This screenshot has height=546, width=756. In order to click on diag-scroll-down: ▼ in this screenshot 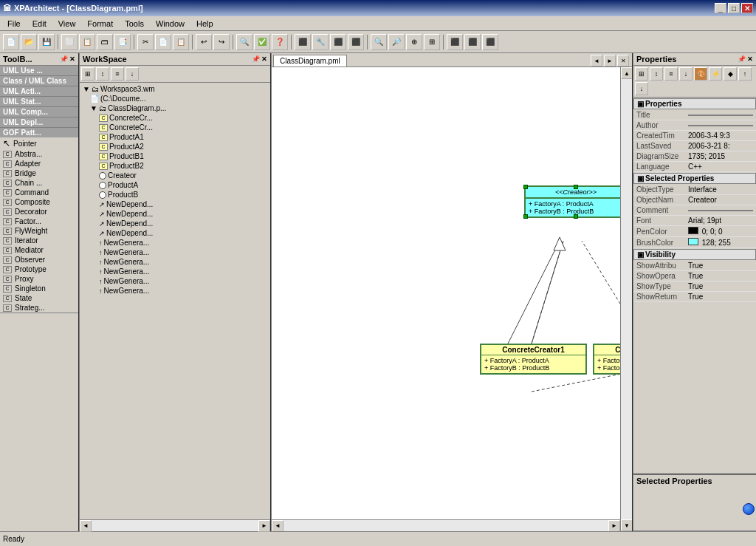, I will do `click(626, 525)`.